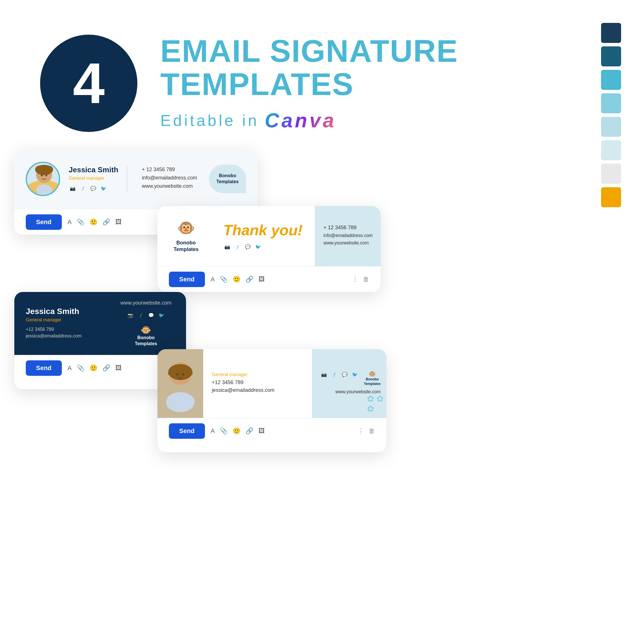 The image size is (644, 644). Describe the element at coordinates (269, 279) in the screenshot. I see `toolbar-2: Send A 📎 🙂 🔗 🖼 ⋮ 🗑` at that location.